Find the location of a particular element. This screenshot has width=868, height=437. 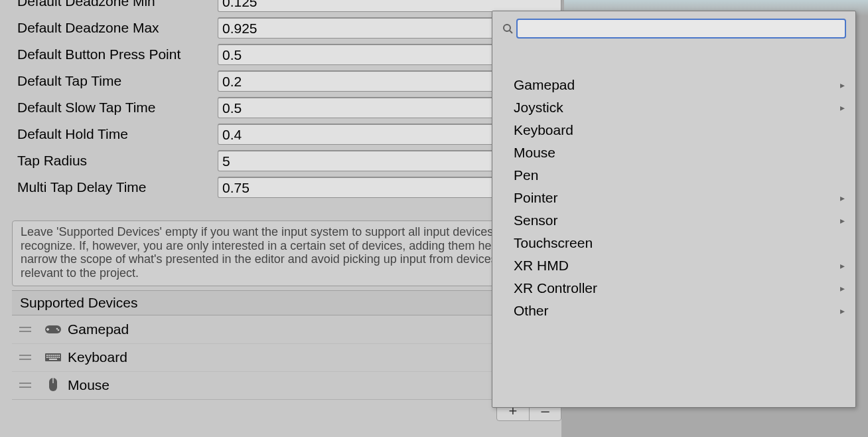

search-icon is located at coordinates (508, 29).